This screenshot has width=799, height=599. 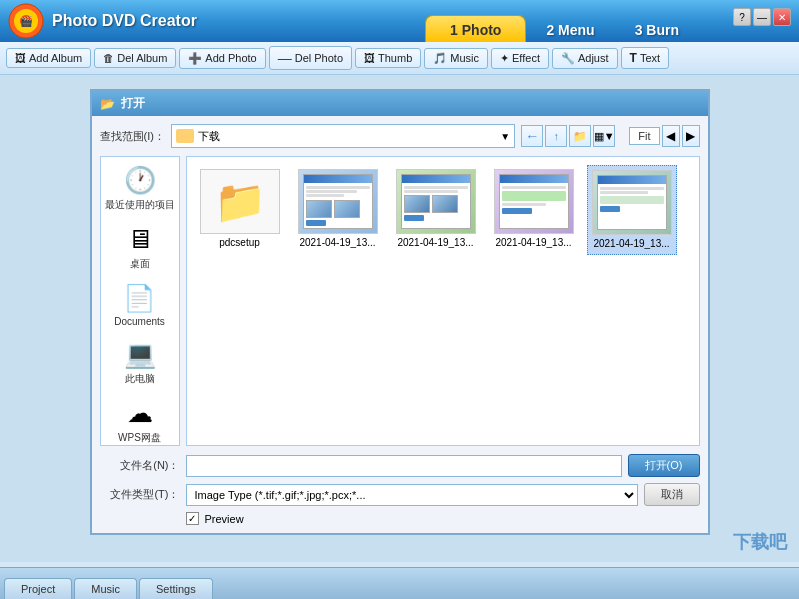 What do you see at coordinates (222, 58) in the screenshot?
I see `add-photo-button: ➕ Add Photo` at bounding box center [222, 58].